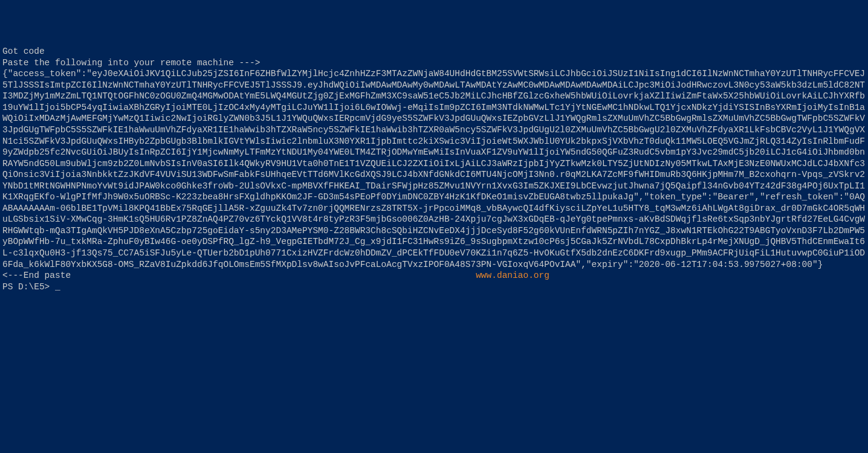 This screenshot has height=453, width=868. What do you see at coordinates (58, 287) in the screenshot?
I see `cursor: _` at bounding box center [58, 287].